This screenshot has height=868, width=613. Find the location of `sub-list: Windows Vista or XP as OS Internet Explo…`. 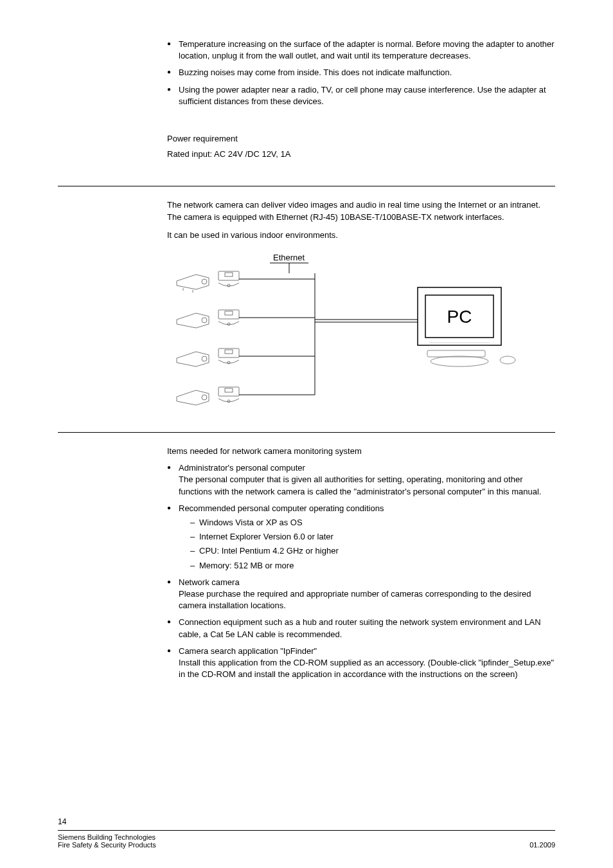

sub-list: Windows Vista or XP as OS Internet Explo… is located at coordinates (373, 544).